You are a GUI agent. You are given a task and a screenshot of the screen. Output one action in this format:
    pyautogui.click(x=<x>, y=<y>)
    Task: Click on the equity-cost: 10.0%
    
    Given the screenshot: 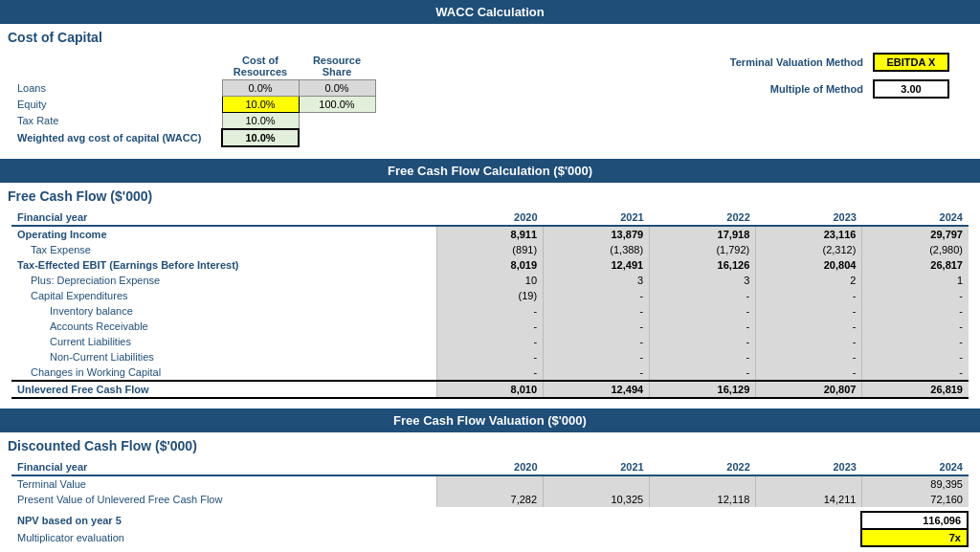 What is the action you would take?
    pyautogui.click(x=260, y=105)
    